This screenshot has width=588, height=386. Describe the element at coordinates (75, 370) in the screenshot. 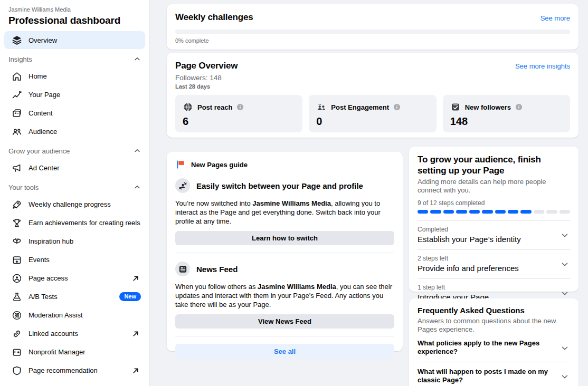

I see `sidebar-item-page-recommendation: Page recommendation` at that location.